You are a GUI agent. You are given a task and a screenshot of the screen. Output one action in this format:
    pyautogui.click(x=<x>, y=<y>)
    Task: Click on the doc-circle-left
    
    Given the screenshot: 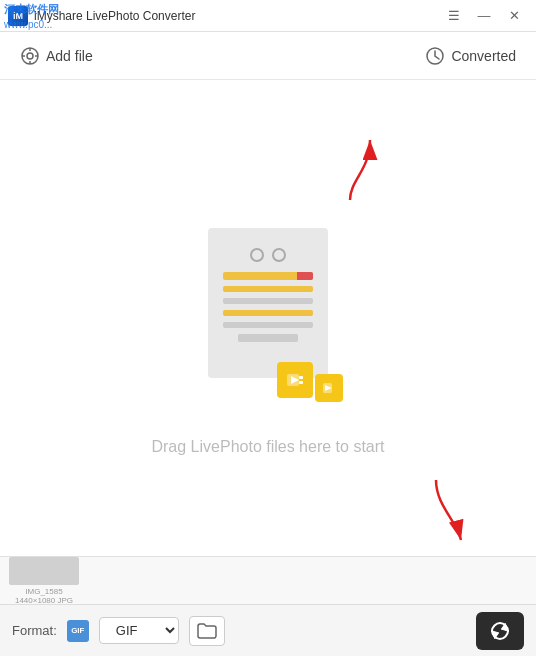 What is the action you would take?
    pyautogui.click(x=257, y=255)
    